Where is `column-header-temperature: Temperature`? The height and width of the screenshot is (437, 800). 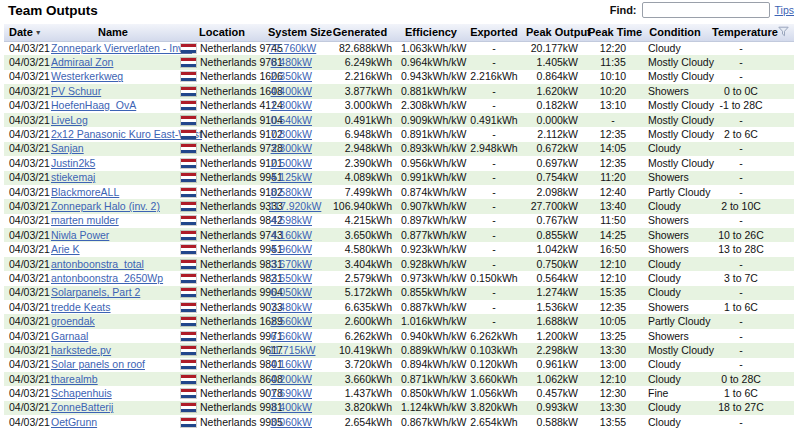 column-header-temperature: Temperature is located at coordinates (741, 32).